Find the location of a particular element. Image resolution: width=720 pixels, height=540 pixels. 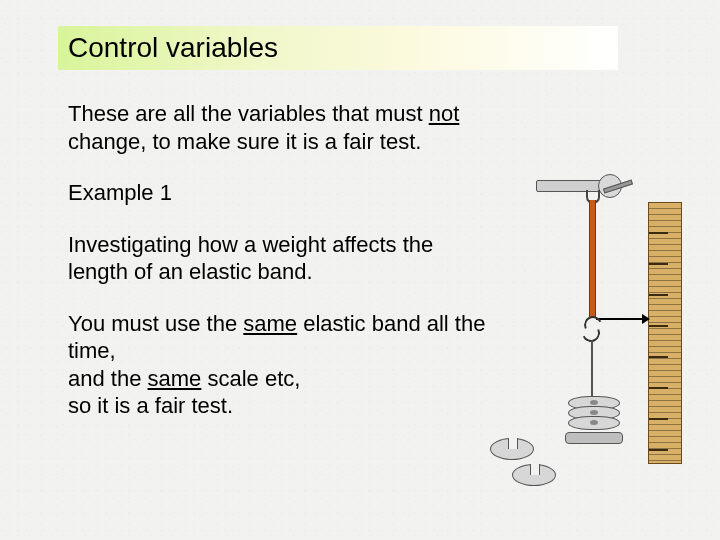

ruler-icon is located at coordinates (665, 333).